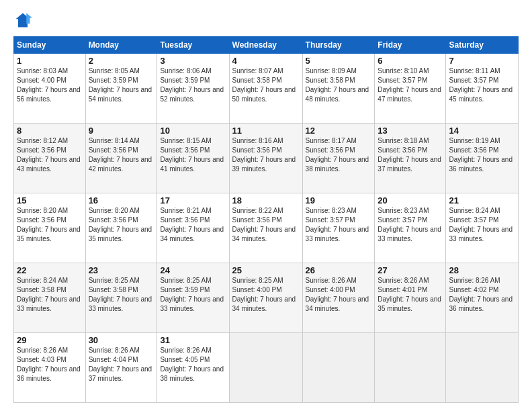  I want to click on day-info: Sunrise: 8:21 AM Sunset: 3:56 PM Dayligh…, so click(193, 225).